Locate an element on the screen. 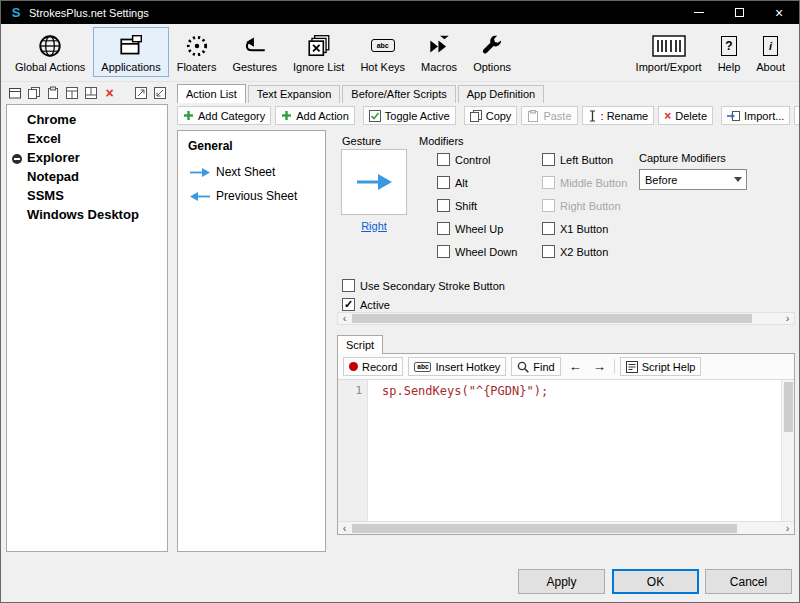 This screenshot has width=800, height=603. tab-script: Script is located at coordinates (360, 344).